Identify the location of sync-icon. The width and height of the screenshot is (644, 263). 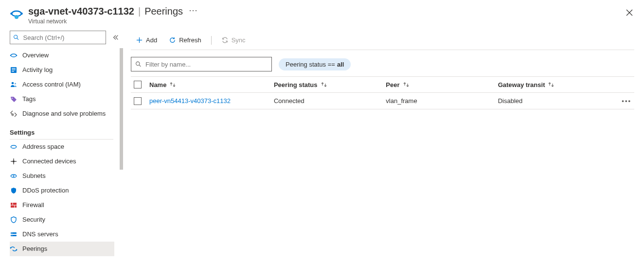
(225, 40).